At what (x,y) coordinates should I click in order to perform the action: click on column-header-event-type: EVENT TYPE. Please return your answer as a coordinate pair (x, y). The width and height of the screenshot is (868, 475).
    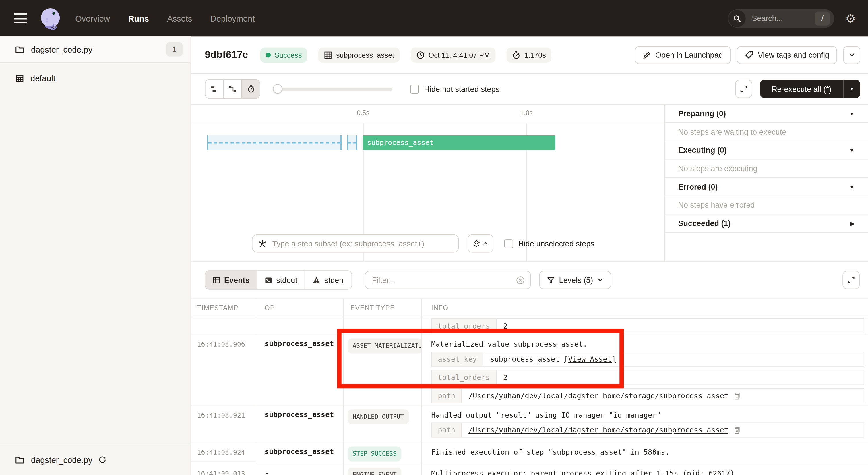
    Looking at the image, I should click on (383, 308).